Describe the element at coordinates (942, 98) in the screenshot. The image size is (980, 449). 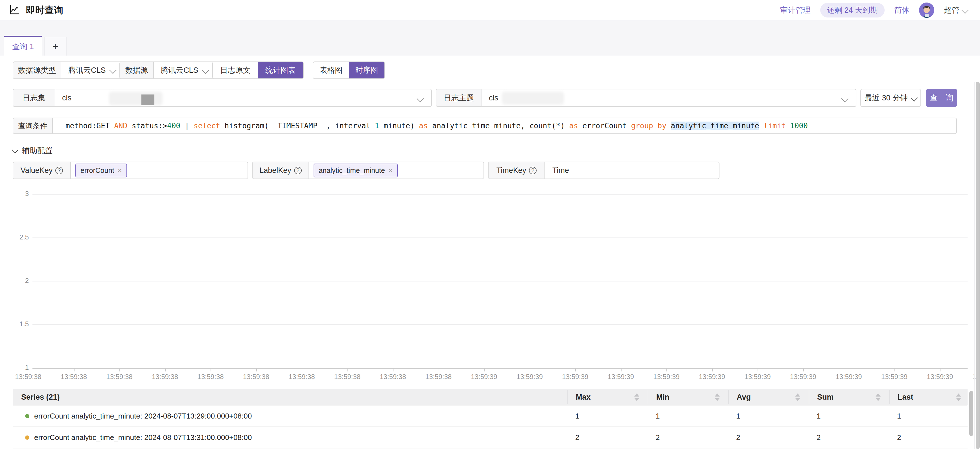
I see `search-button: 查 询` at that location.